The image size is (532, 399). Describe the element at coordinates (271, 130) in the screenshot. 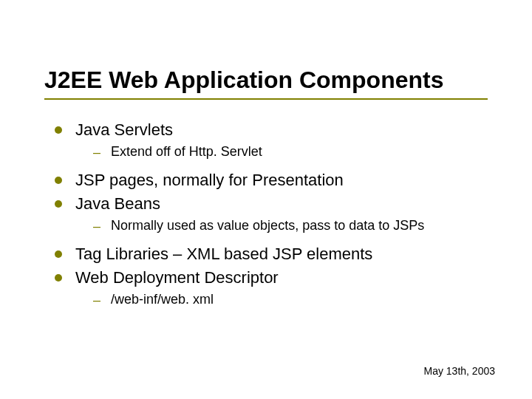

I see `list-item: Java Servlets` at that location.